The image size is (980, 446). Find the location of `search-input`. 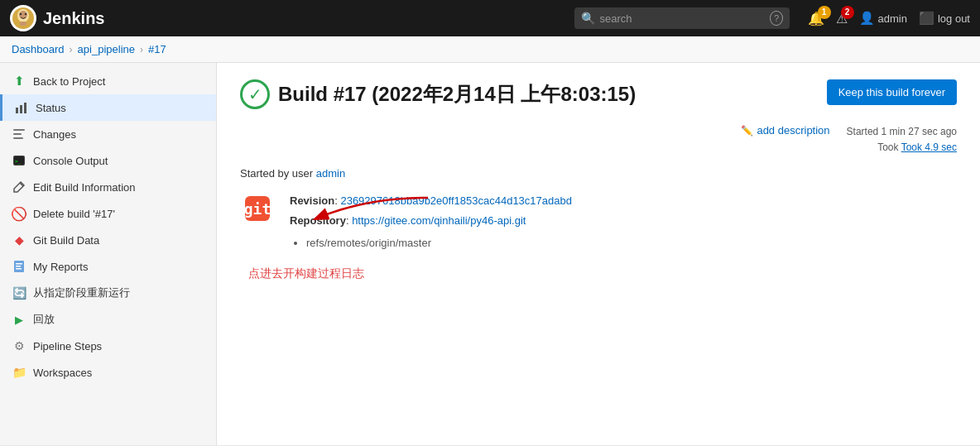

search-input is located at coordinates (683, 18).